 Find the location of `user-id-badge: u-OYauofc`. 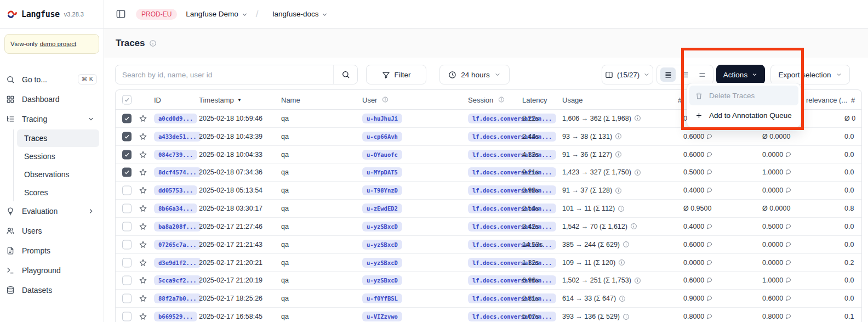

user-id-badge: u-OYauofc is located at coordinates (382, 155).